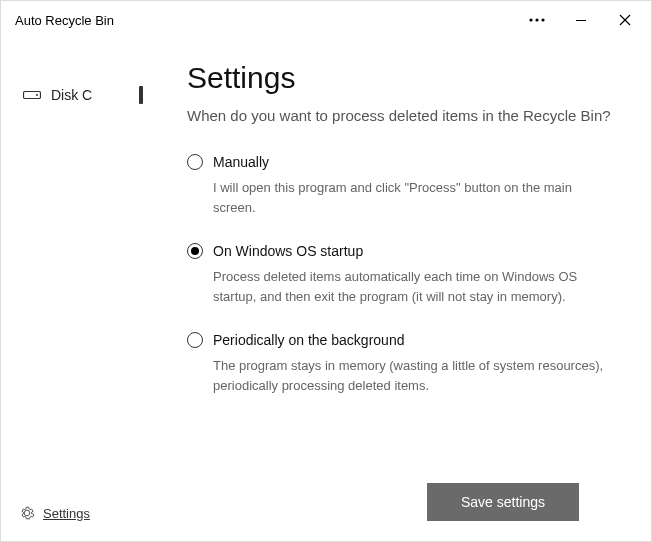 This screenshot has width=652, height=542. What do you see at coordinates (625, 20) in the screenshot?
I see `close-button` at bounding box center [625, 20].